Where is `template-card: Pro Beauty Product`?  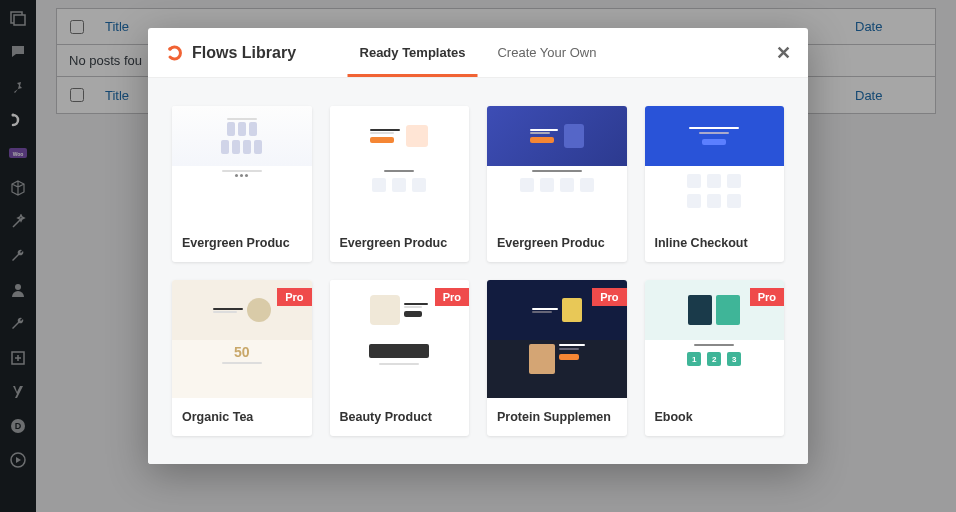 template-card: Pro Beauty Product is located at coordinates (400, 358).